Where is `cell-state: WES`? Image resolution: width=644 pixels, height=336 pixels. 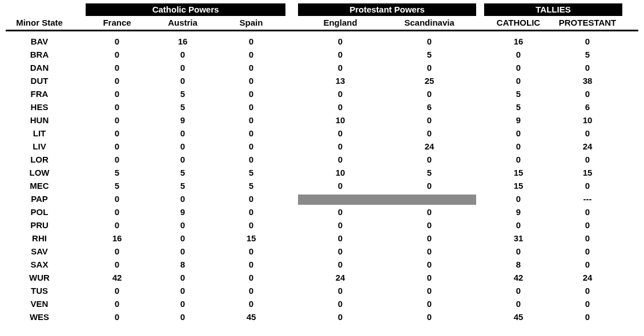 cell-state: WES is located at coordinates (39, 317).